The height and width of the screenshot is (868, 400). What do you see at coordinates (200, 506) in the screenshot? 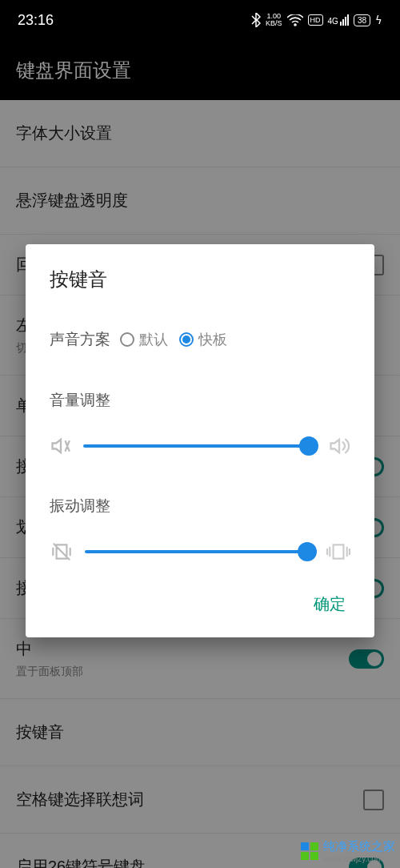
I see `vibrate-label: 振动调整` at bounding box center [200, 506].